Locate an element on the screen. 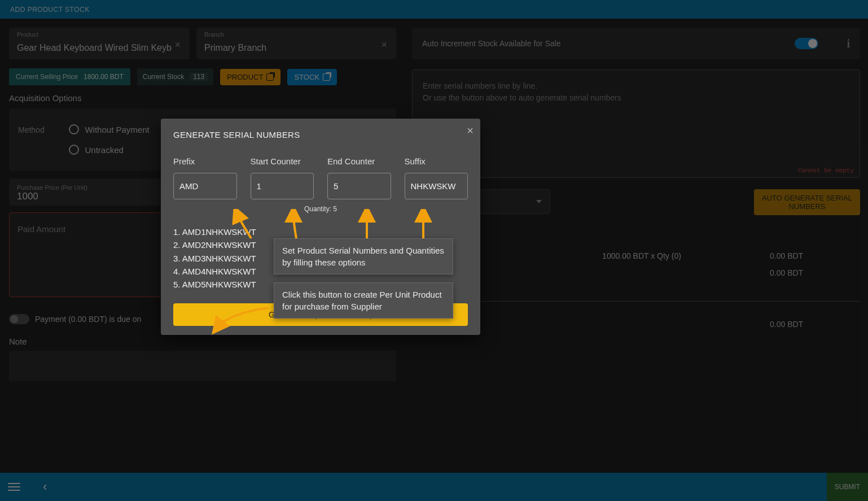 Image resolution: width=868 pixels, height=501 pixels. start-counter-input is located at coordinates (282, 186).